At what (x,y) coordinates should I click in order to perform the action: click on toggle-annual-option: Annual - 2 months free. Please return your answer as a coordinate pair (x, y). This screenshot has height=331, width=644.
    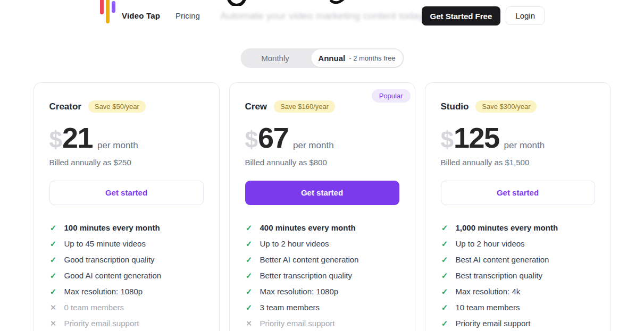
    Looking at the image, I should click on (357, 58).